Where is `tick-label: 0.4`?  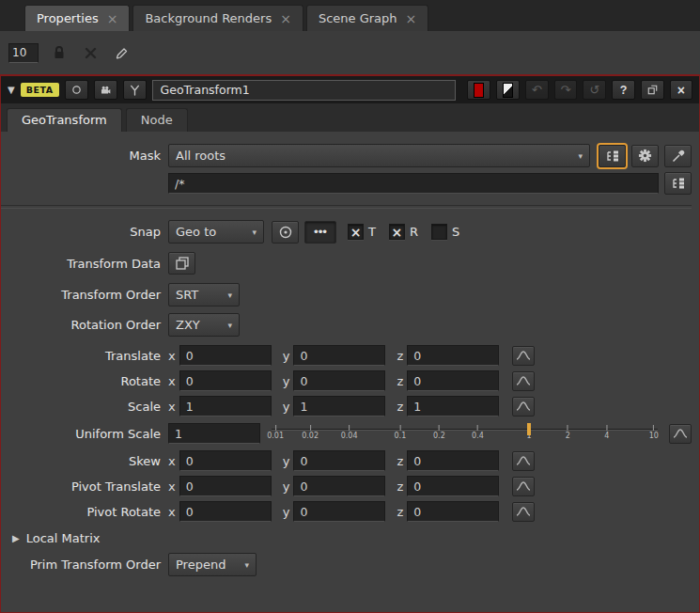
tick-label: 0.4 is located at coordinates (477, 436).